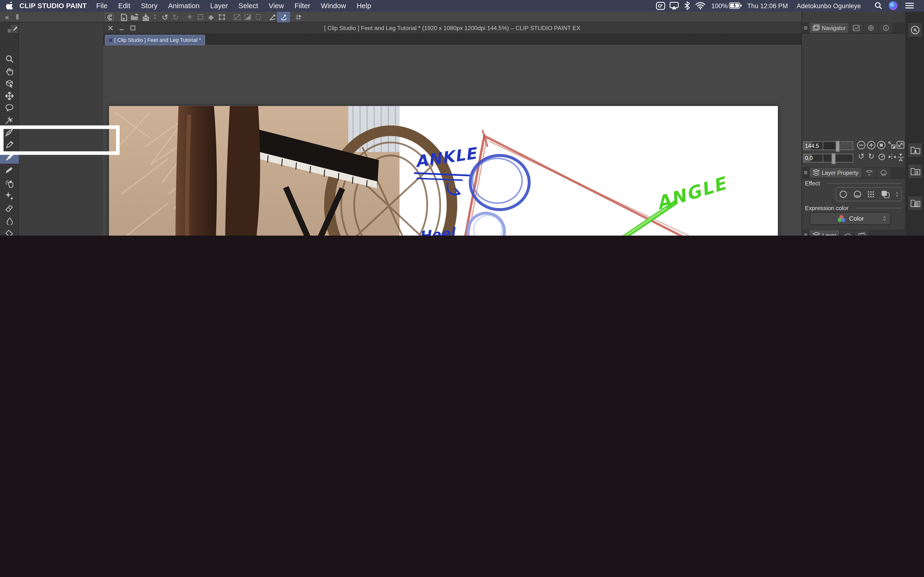  I want to click on information-tab, so click(886, 27).